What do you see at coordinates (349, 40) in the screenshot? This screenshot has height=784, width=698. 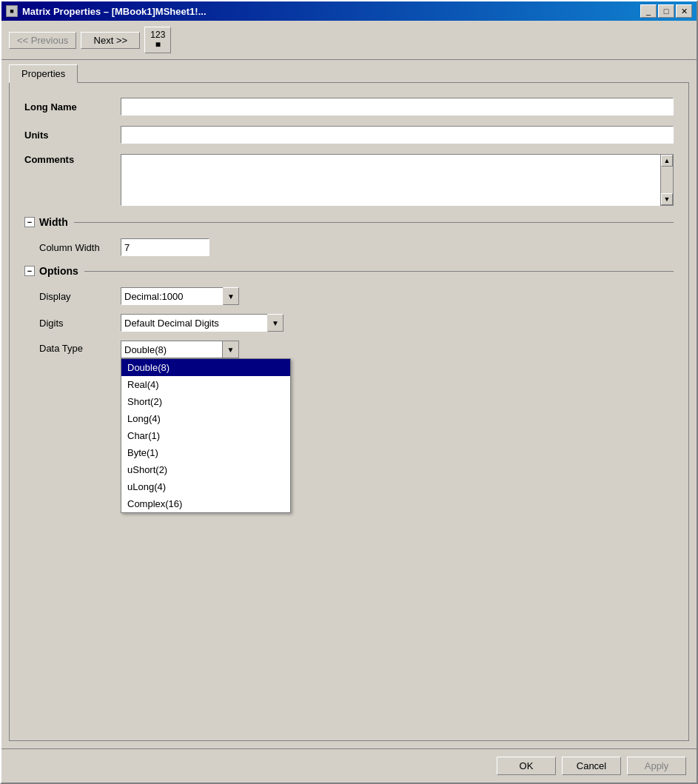 I see `toolbar: << Previous Next >> 123■` at bounding box center [349, 40].